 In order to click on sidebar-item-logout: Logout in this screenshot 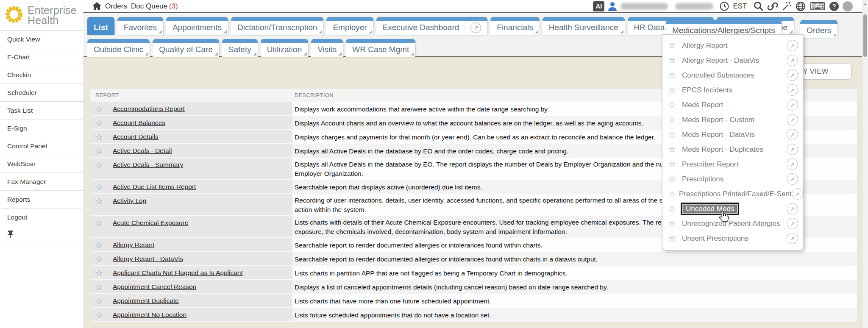, I will do `click(42, 217)`.